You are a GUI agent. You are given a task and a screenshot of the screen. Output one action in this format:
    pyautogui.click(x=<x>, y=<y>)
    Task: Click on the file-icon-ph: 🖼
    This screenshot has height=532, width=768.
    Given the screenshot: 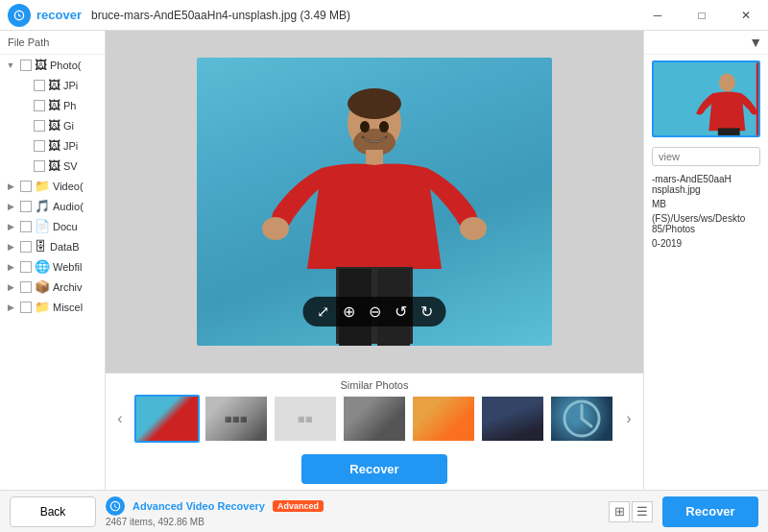 What is the action you would take?
    pyautogui.click(x=54, y=106)
    